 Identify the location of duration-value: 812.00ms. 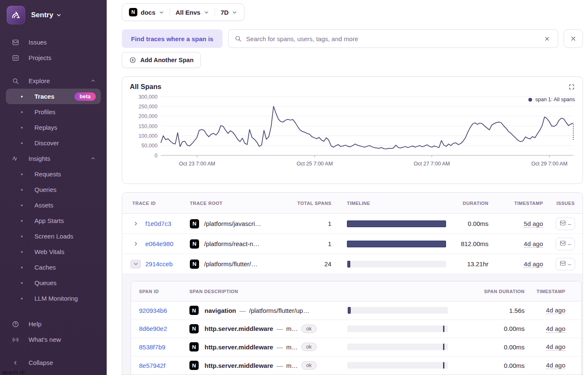
(467, 244).